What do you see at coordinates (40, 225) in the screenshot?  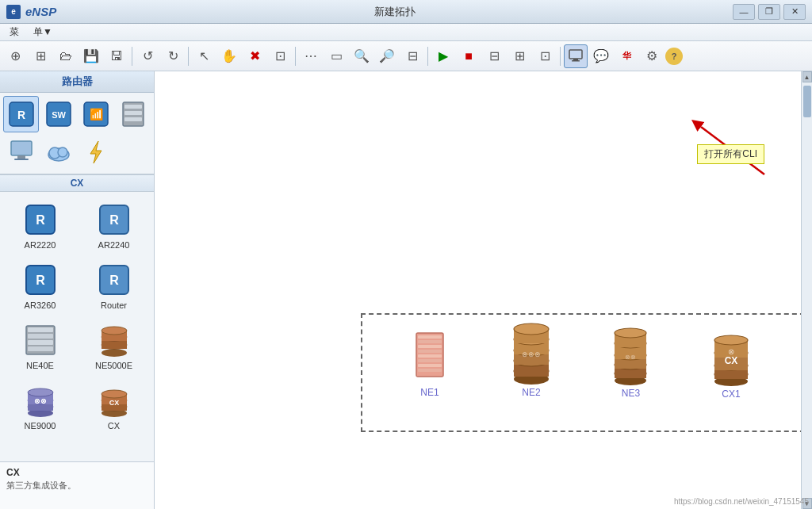 I see `device-item-ar2220: R AR2220` at bounding box center [40, 225].